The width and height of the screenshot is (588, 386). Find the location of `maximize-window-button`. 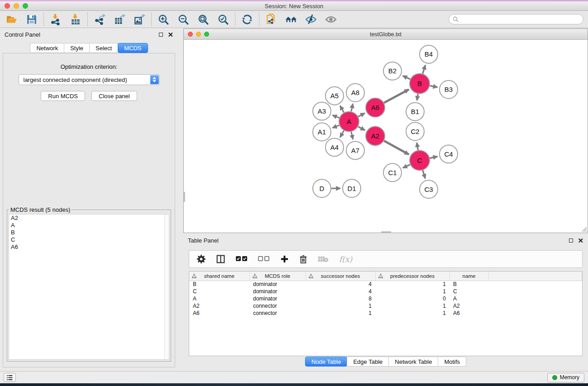

maximize-window-button is located at coordinates (25, 6).